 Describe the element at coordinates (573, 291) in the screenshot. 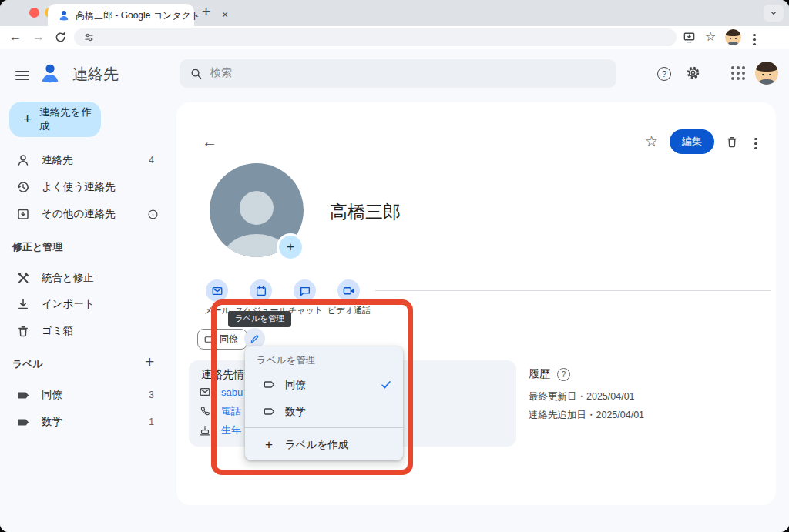

I see `section-divider` at that location.